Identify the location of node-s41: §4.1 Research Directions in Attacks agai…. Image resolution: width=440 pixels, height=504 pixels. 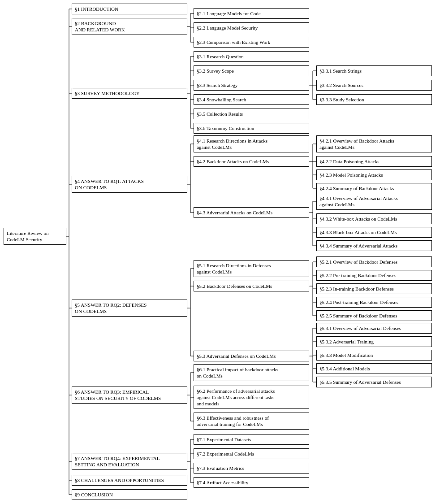
(251, 144).